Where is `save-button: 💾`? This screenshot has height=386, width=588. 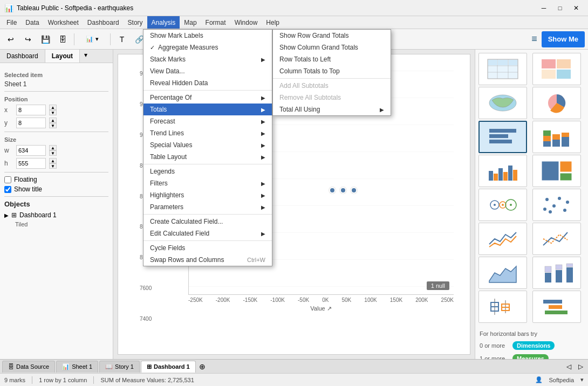
save-button: 💾 is located at coordinates (45, 39).